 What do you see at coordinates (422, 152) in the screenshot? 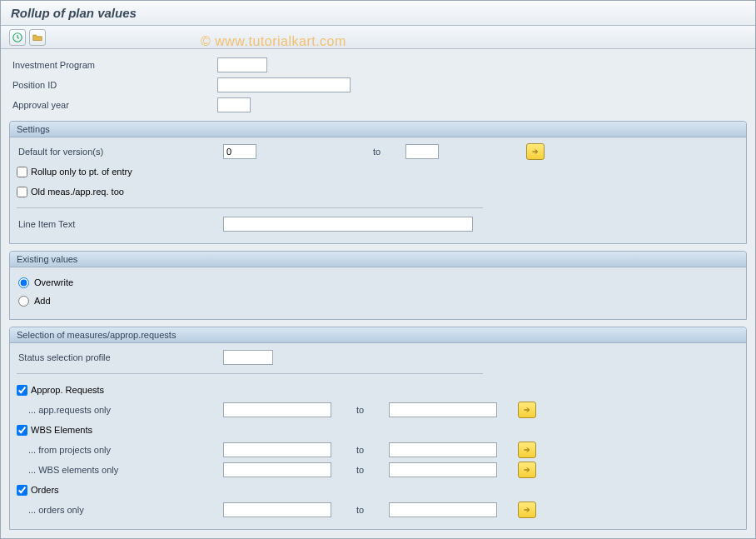
I see `default-version-to-input` at bounding box center [422, 152].